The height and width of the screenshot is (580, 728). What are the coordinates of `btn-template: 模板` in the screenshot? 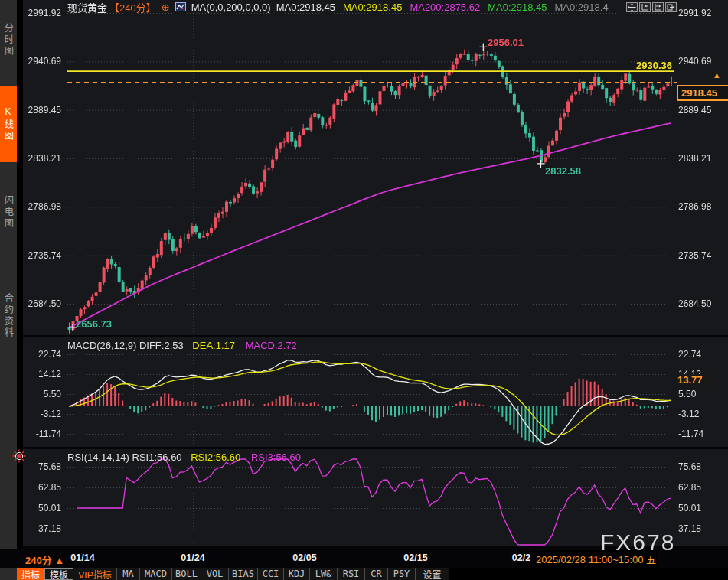 It's located at (59, 574).